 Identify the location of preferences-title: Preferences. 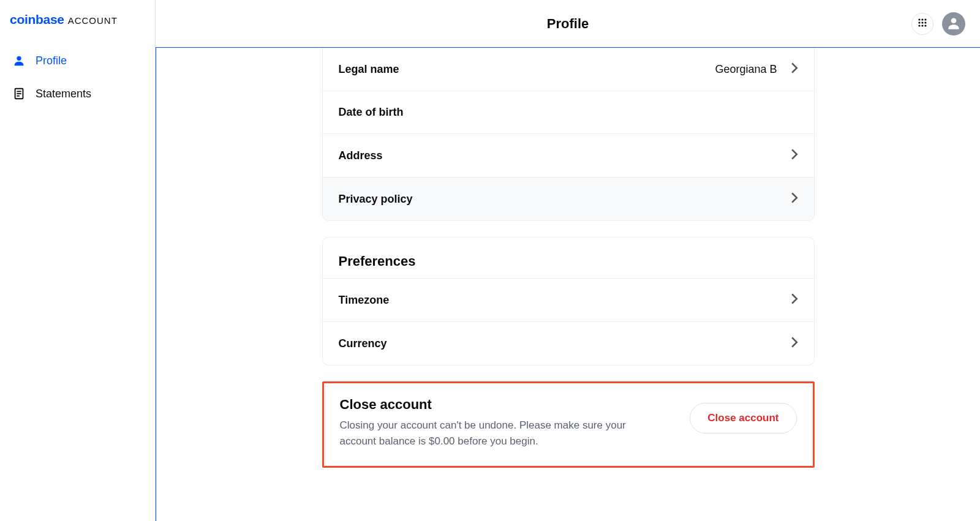
(568, 261).